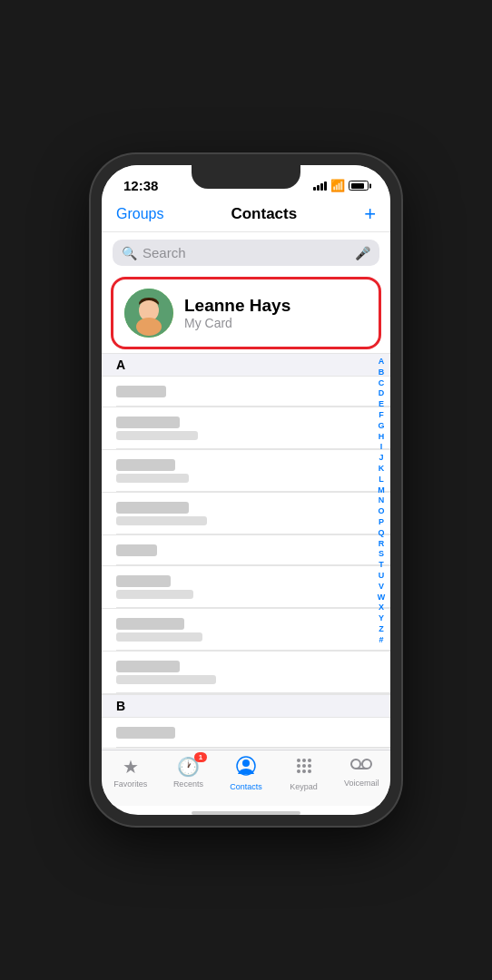  Describe the element at coordinates (381, 552) in the screenshot. I see `alphabet-index: A B C D E F G H I J K L M N O P Q R S T` at that location.